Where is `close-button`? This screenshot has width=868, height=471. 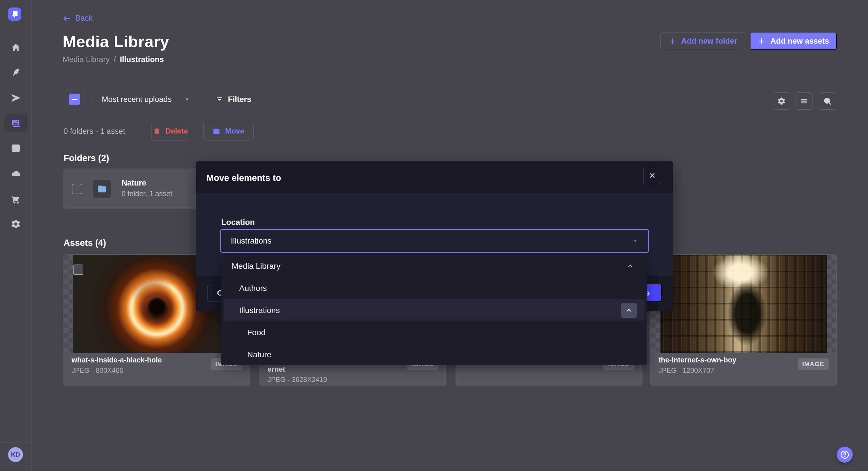
close-button is located at coordinates (652, 176).